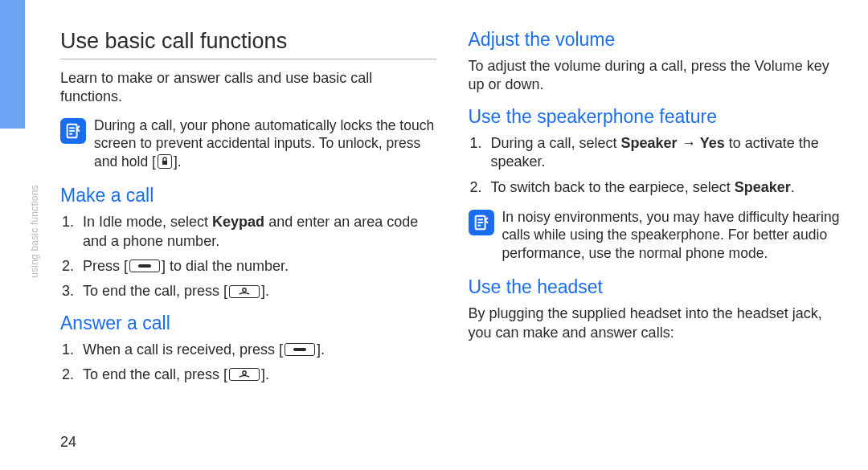  What do you see at coordinates (248, 374) in the screenshot?
I see `answer-step-2: To end the call, press [].` at bounding box center [248, 374].